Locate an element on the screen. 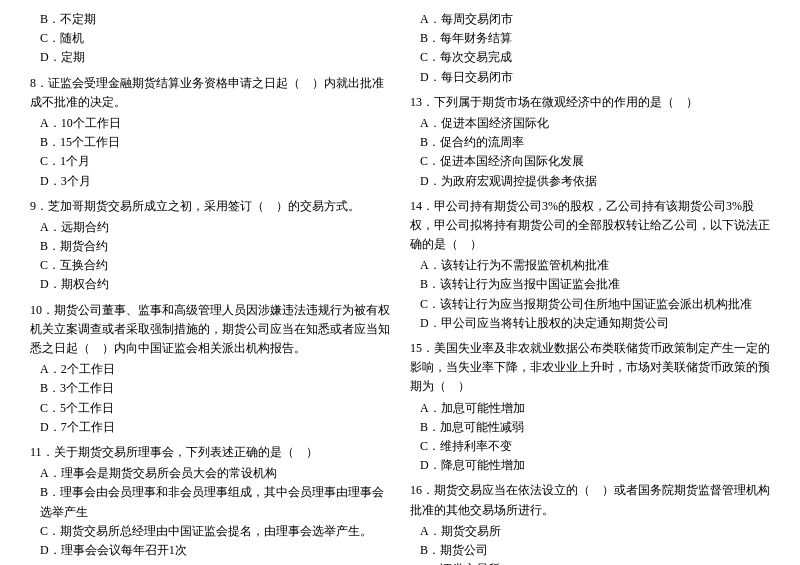  q8-option-a: A．10个工作日 is located at coordinates (215, 124).